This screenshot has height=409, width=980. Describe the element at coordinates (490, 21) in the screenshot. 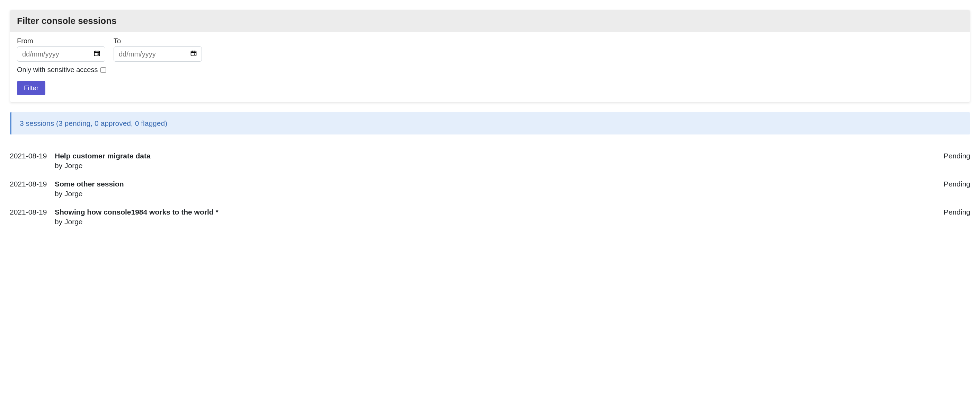

I see `filter-card-header: Filter console sessions` at that location.